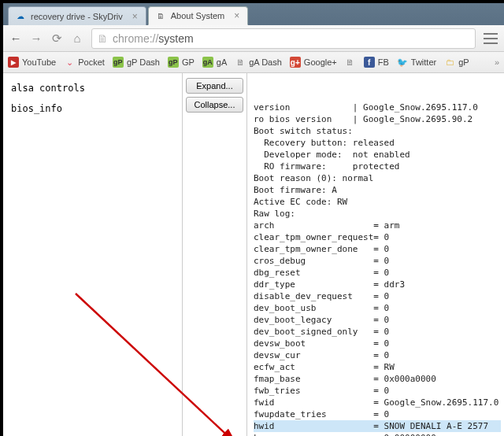 The width and height of the screenshot is (504, 436). What do you see at coordinates (284, 39) in the screenshot?
I see `omnibox: 🗎 chrome://system` at bounding box center [284, 39].